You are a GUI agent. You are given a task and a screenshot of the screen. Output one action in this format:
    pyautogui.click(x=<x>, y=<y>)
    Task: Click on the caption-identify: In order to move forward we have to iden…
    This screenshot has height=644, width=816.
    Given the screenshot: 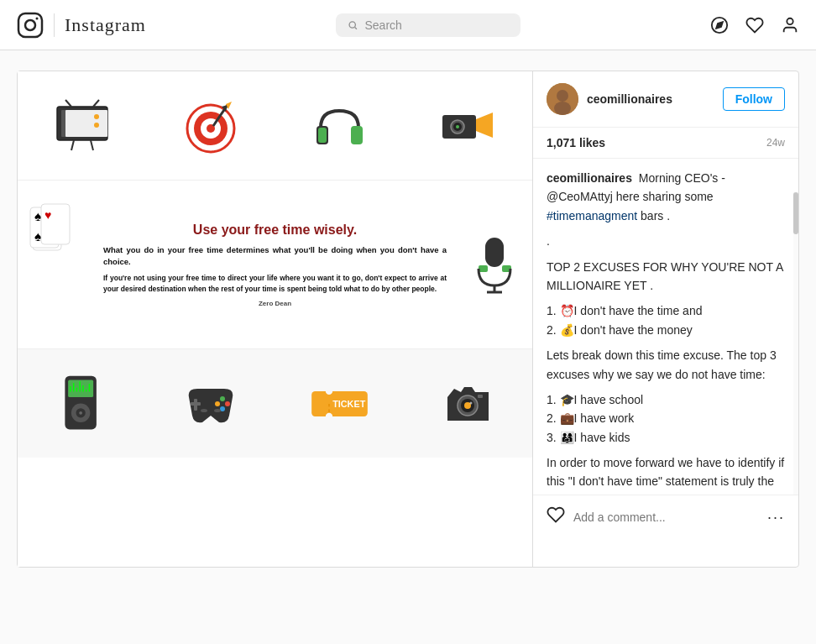 What is the action you would take?
    pyautogui.click(x=666, y=474)
    